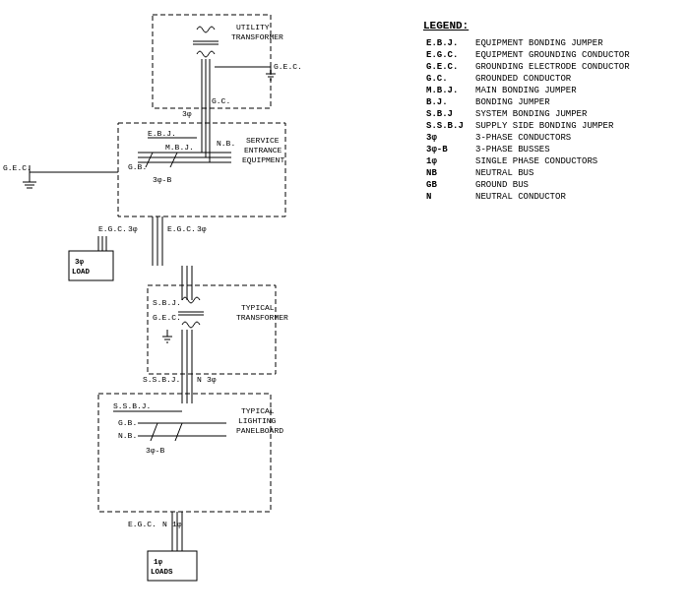  I want to click on service-entrance-label3: EQUIPMENT, so click(264, 159).